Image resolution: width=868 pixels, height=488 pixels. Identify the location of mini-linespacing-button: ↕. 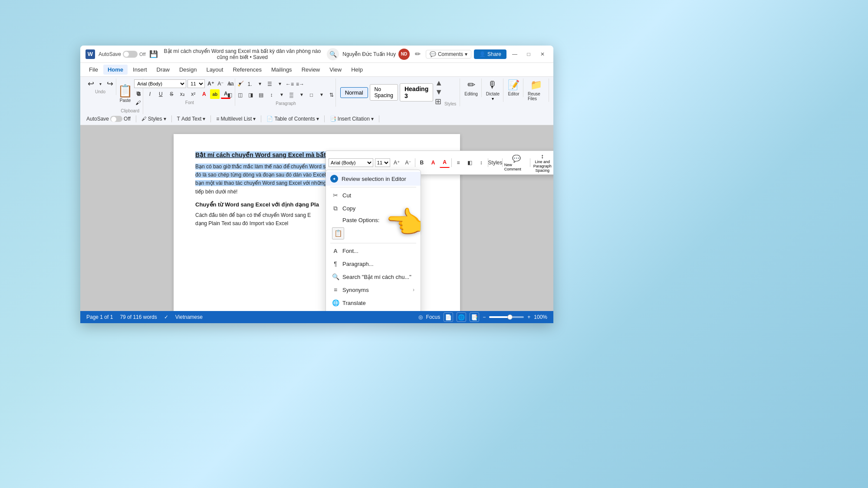
(481, 163).